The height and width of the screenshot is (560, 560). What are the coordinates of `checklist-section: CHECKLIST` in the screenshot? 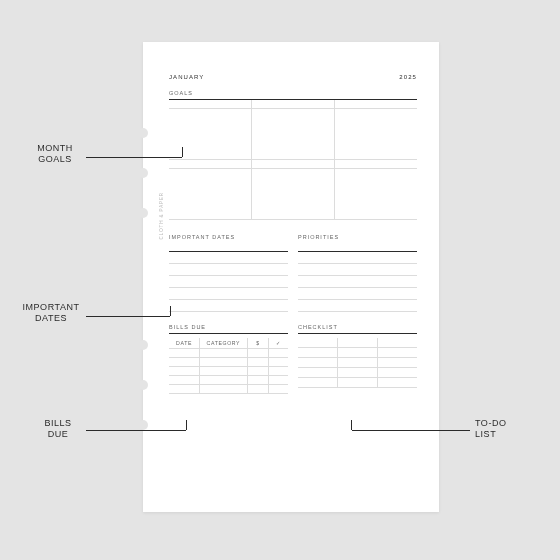 It's located at (358, 359).